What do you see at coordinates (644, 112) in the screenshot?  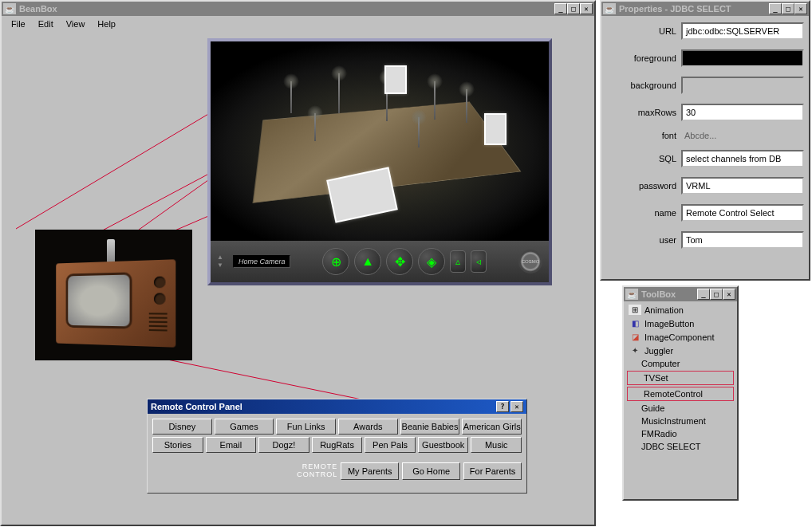 I see `property-label: maxRows` at bounding box center [644, 112].